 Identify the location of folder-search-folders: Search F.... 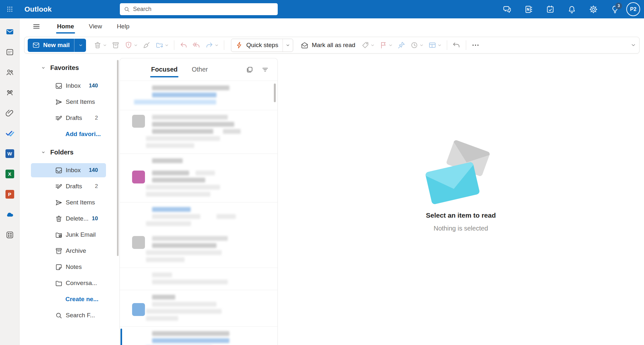
(68, 315).